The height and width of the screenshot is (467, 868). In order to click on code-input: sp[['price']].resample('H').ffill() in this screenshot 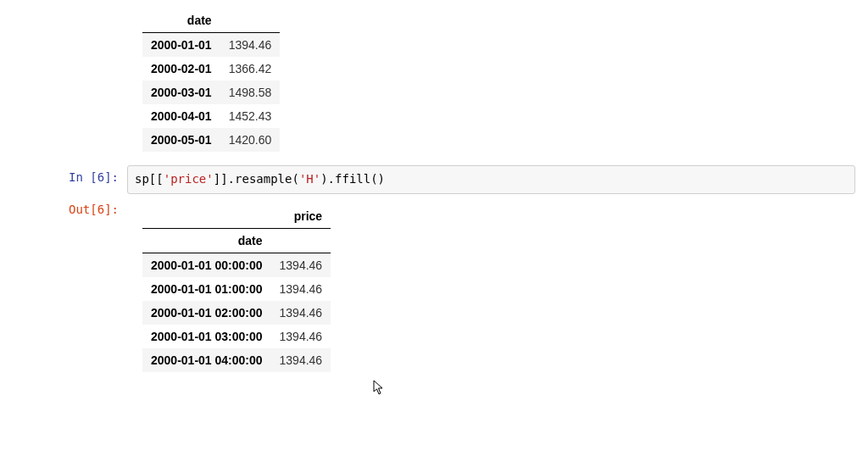, I will do `click(492, 180)`.